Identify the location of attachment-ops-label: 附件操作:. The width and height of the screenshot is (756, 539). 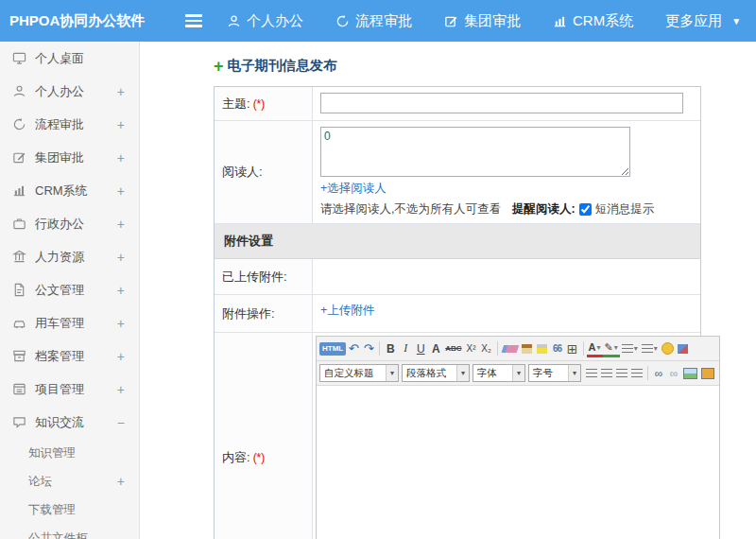
(264, 314).